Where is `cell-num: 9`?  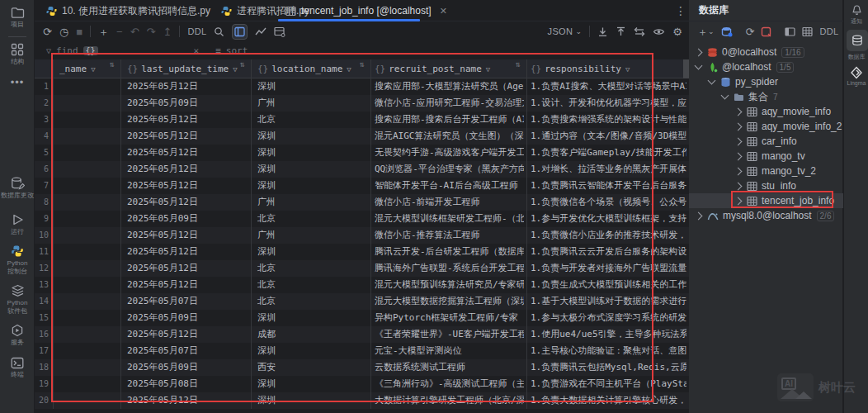
cell-num: 9 is located at coordinates (41, 219).